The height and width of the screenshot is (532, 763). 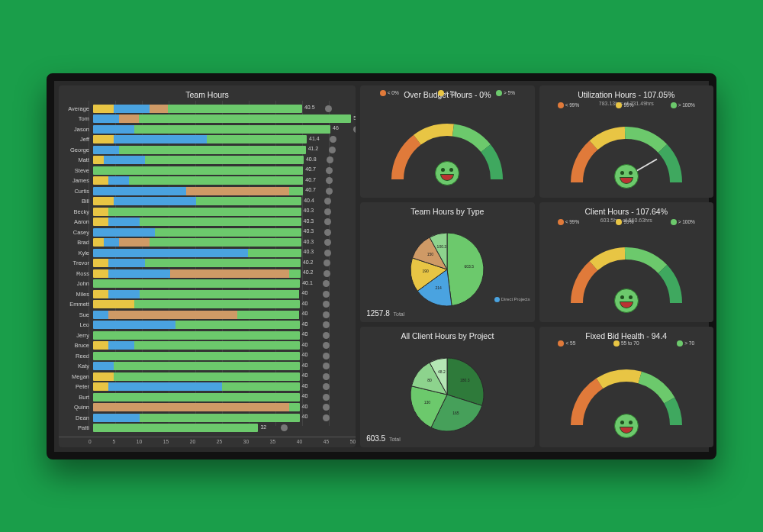 I want to click on row-name: Bill, so click(x=77, y=202).